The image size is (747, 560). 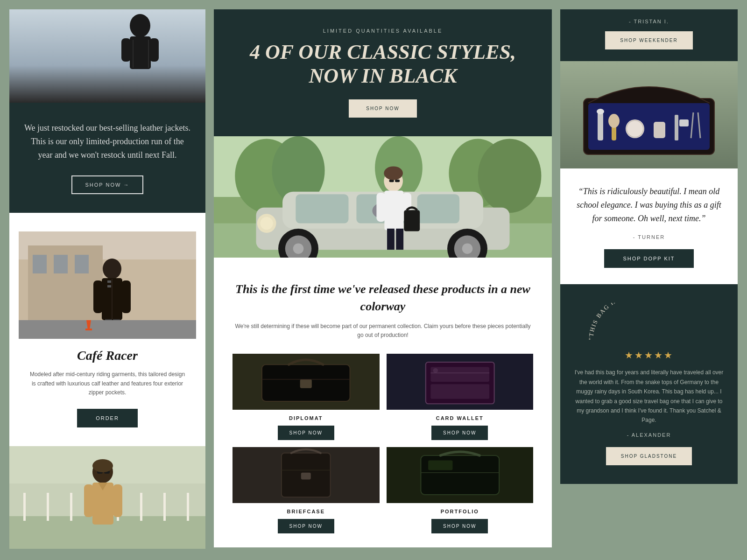 What do you see at coordinates (306, 475) in the screenshot?
I see `briefcase-image` at bounding box center [306, 475].